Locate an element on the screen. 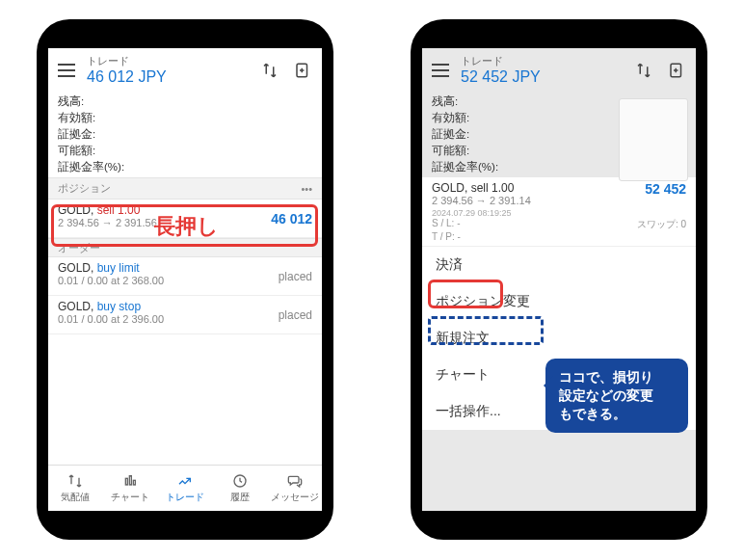  header-title-wrap: トレード 46 012 JPY is located at coordinates (173, 69).